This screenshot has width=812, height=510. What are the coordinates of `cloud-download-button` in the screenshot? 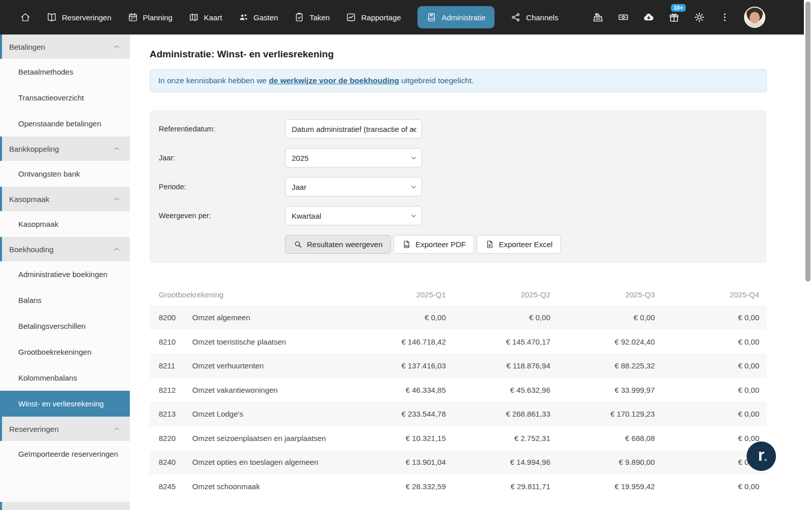 It's located at (649, 17).